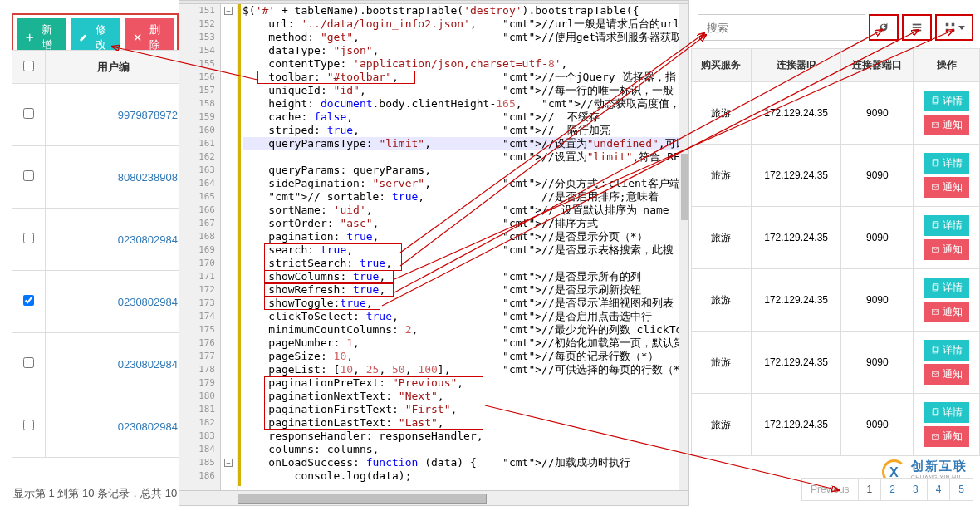 This screenshot has width=980, height=506. I want to click on hscroll-thumb, so click(362, 499).